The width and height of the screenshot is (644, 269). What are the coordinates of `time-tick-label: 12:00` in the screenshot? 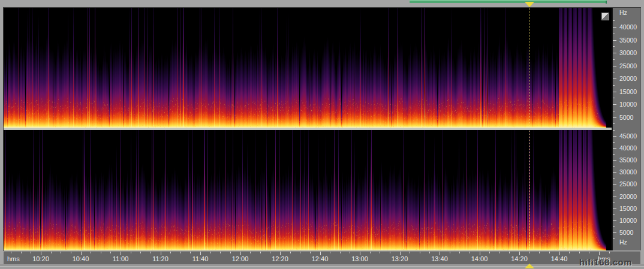 It's located at (240, 259).